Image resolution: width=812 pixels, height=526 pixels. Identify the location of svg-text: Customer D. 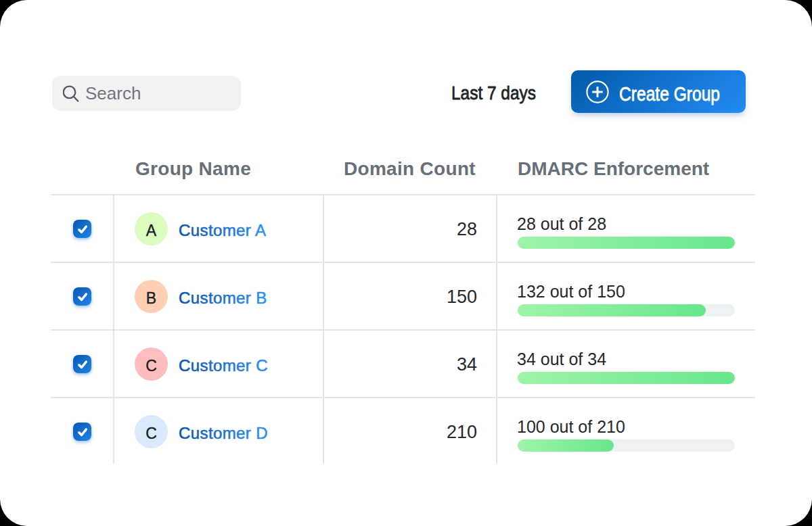
(223, 433).